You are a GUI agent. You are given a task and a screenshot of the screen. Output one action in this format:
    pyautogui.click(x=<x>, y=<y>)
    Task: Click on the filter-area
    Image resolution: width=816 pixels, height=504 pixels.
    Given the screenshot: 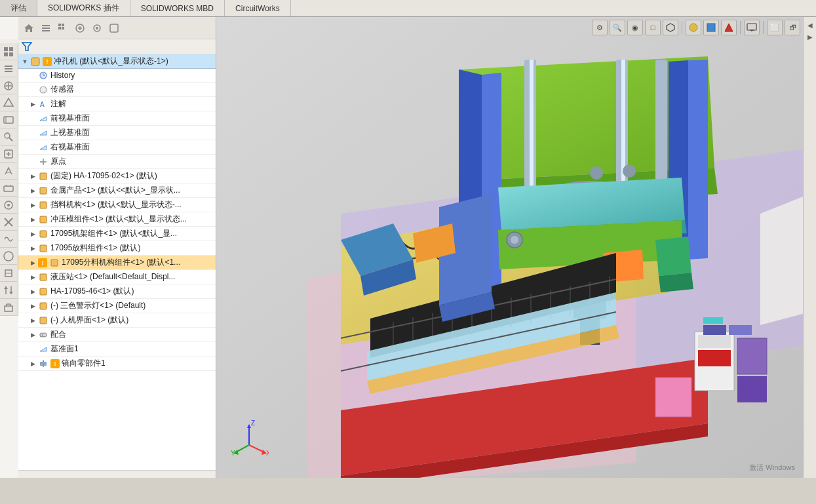 What is the action you would take?
    pyautogui.click(x=107, y=47)
    